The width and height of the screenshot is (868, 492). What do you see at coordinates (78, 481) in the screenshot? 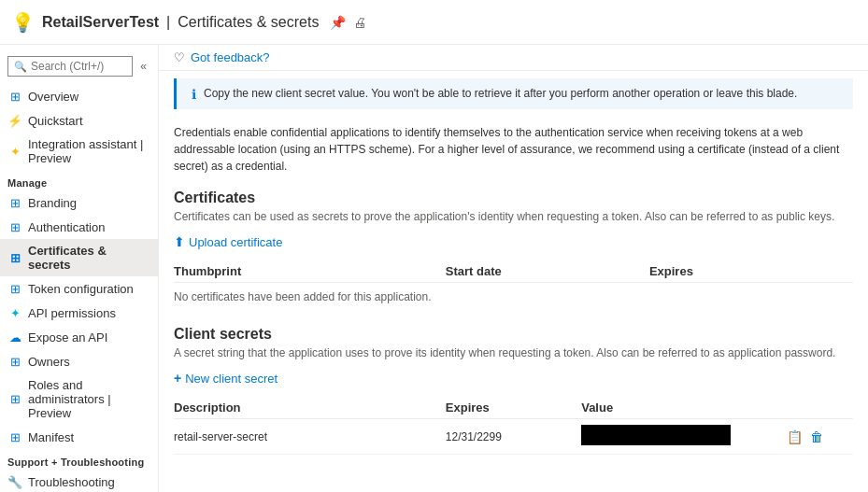
I see `sidebar-item-troubleshooting: 🔧 Troubleshooting` at bounding box center [78, 481].